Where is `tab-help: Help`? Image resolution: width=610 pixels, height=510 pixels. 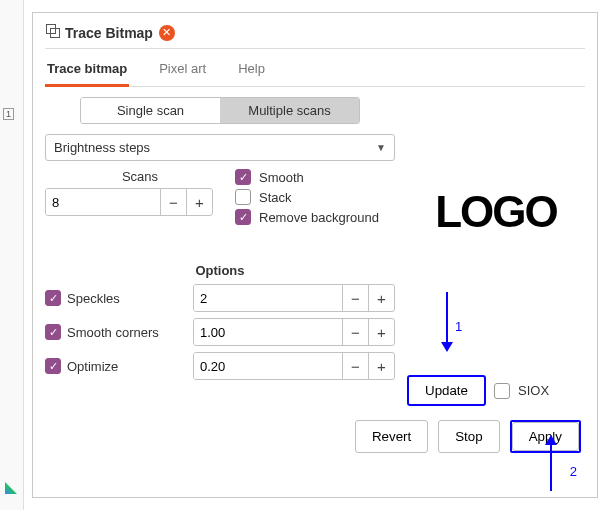 tab-help: Help is located at coordinates (252, 71).